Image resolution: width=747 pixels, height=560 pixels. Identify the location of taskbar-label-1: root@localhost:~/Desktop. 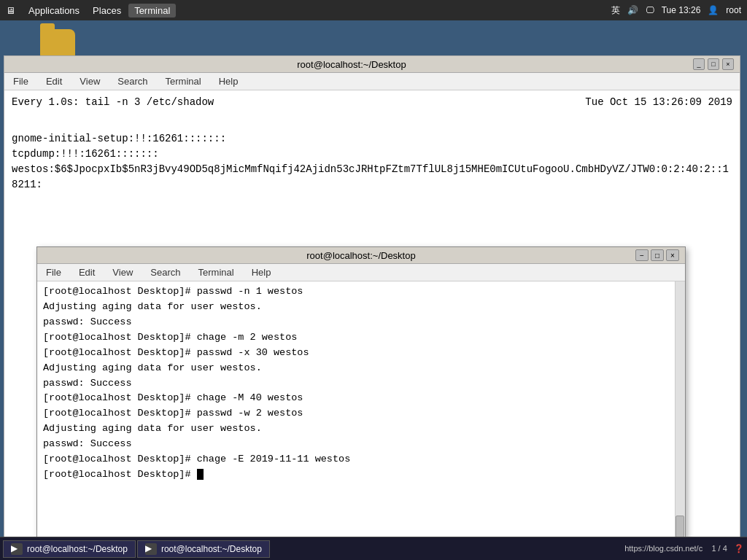
(77, 549).